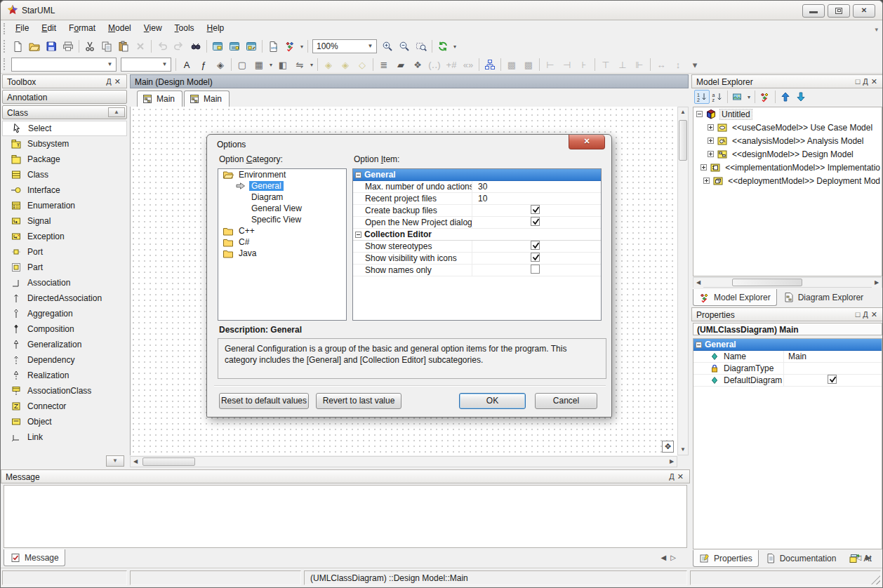 The image size is (883, 588). I want to click on tool-interface: Interface, so click(65, 190).